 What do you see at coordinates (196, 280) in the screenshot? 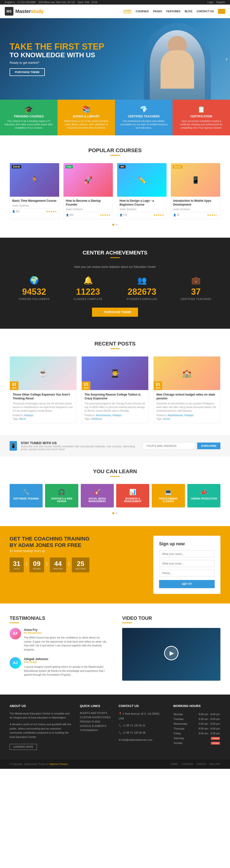
I see `achievement-icon-3: 💼` at bounding box center [196, 280].